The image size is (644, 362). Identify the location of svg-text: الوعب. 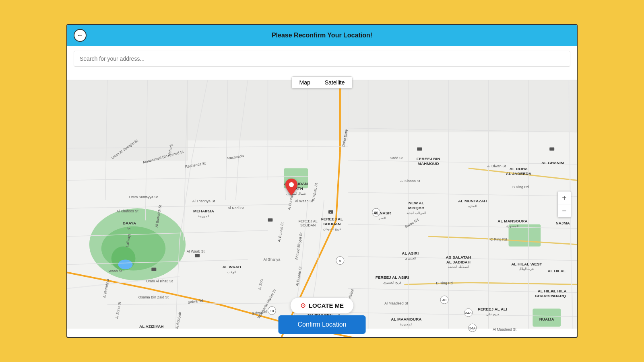
(232, 272).